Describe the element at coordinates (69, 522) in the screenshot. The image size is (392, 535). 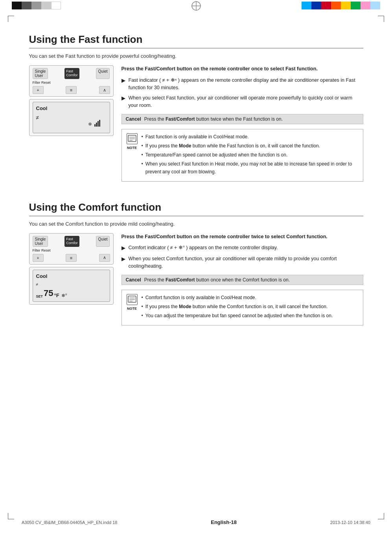
I see `footer-left: A3050 CV_IB&IM_DB68-04405A_HP_EN.indd 18` at that location.